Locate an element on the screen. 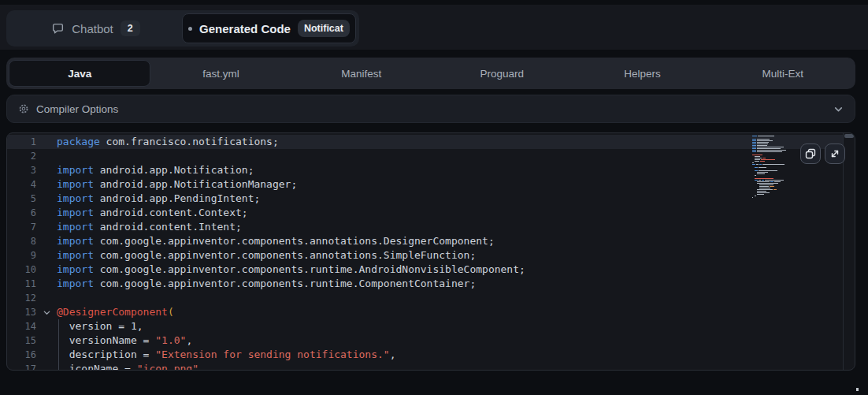 This screenshot has width=868, height=395. copy-button is located at coordinates (811, 154).